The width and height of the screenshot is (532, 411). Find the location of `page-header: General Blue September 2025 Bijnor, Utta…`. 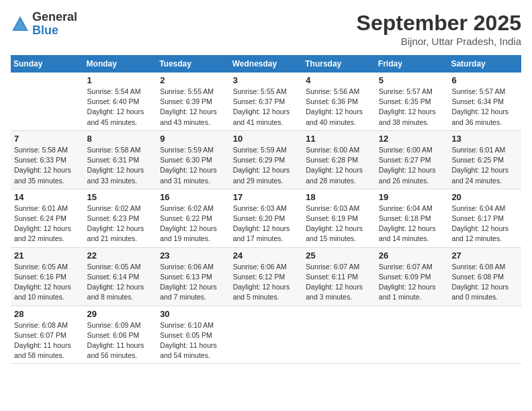

page-header: General Blue September 2025 Bijnor, Utta… is located at coordinates (266, 29).